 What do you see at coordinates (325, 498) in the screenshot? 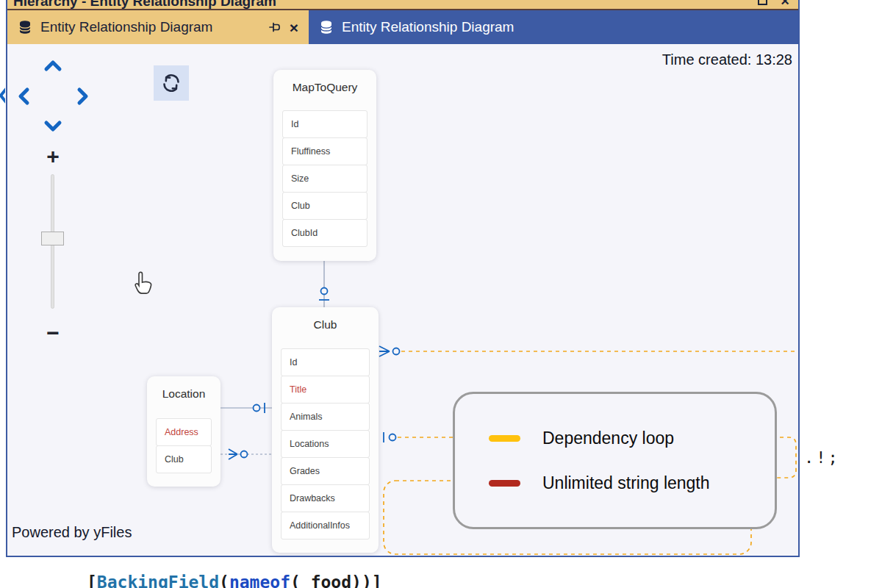
I see `entity-field-row: Drawbacks` at bounding box center [325, 498].